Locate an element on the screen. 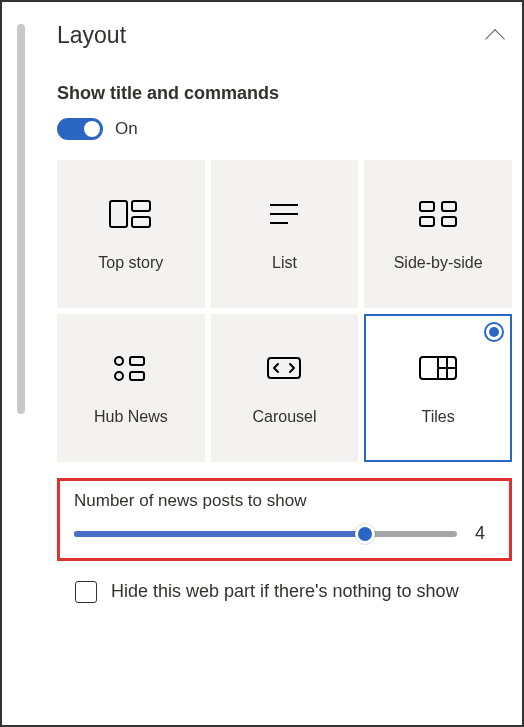 This screenshot has width=524, height=727. news-count-section: Number of news posts to show 4 is located at coordinates (284, 520).